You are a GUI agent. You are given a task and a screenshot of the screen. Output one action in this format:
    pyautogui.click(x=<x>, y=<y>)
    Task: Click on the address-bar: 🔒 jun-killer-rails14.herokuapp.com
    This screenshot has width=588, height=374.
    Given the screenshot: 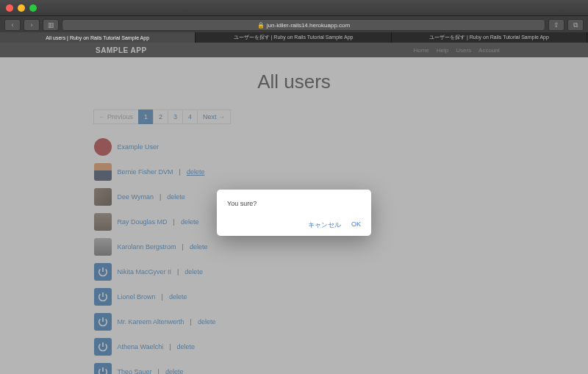 What is the action you would take?
    pyautogui.click(x=304, y=25)
    